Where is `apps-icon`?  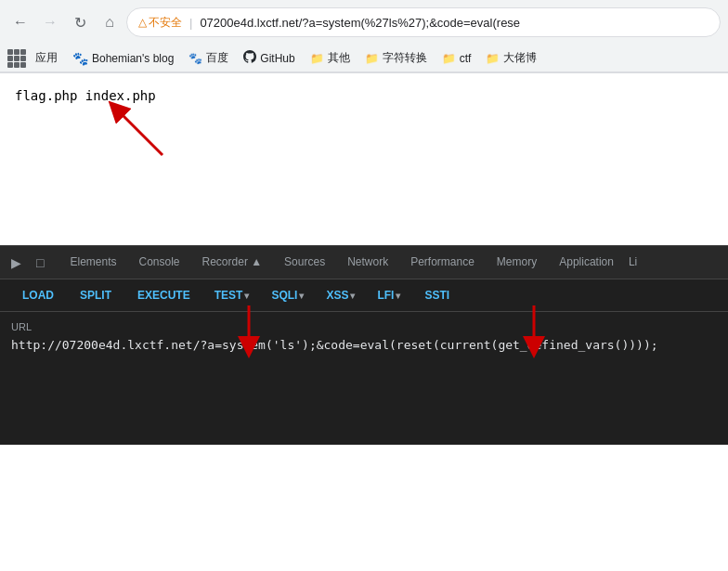
apps-icon is located at coordinates (17, 58).